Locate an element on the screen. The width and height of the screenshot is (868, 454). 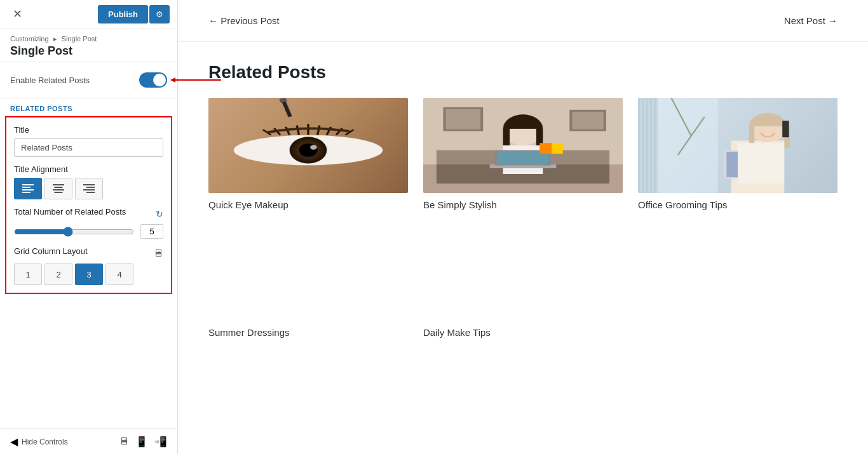
hide-controls-bar: ◀ Hide Controls 🖥 📱 📲 is located at coordinates (89, 441).